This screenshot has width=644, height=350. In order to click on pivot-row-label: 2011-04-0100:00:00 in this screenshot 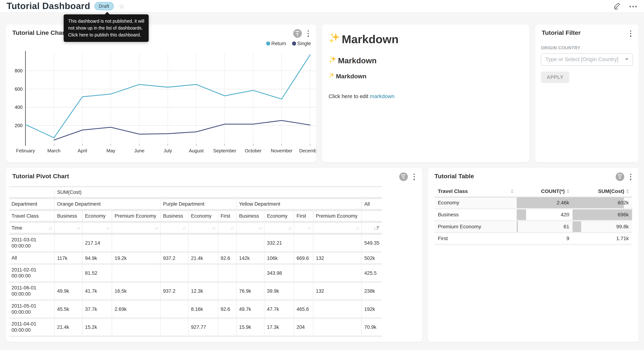, I will do `click(32, 328)`.